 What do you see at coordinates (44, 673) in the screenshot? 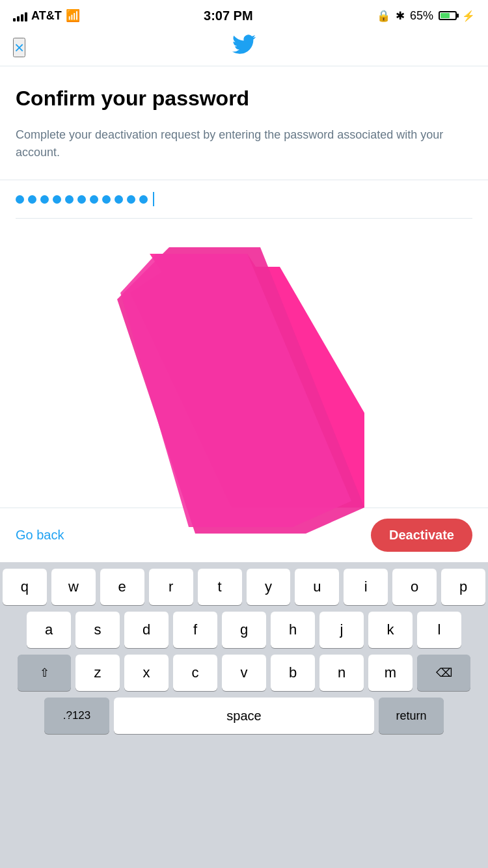
I see `shift-key: ⇧` at bounding box center [44, 673].